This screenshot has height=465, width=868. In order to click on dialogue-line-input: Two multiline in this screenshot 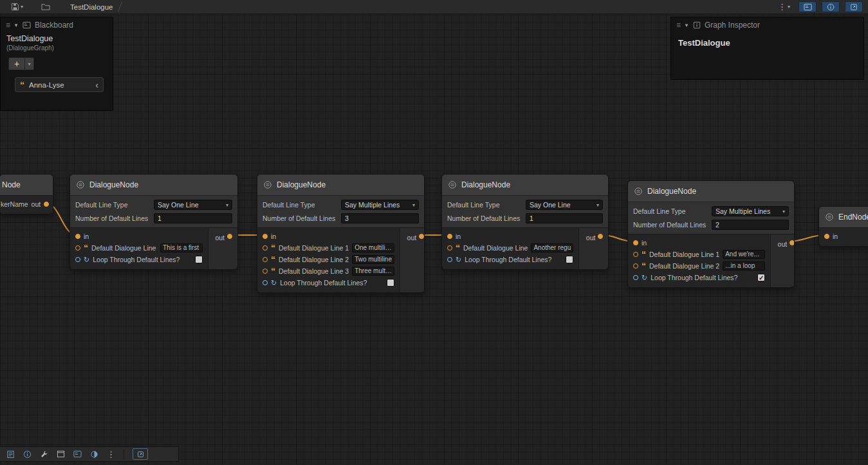, I will do `click(373, 260)`.